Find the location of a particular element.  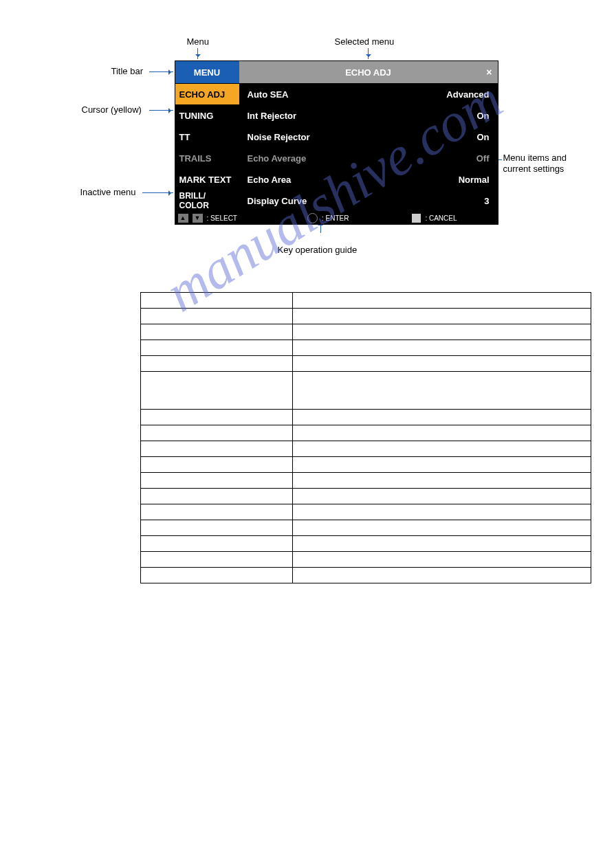

table-header-row: Main menu Description is located at coordinates (366, 301).